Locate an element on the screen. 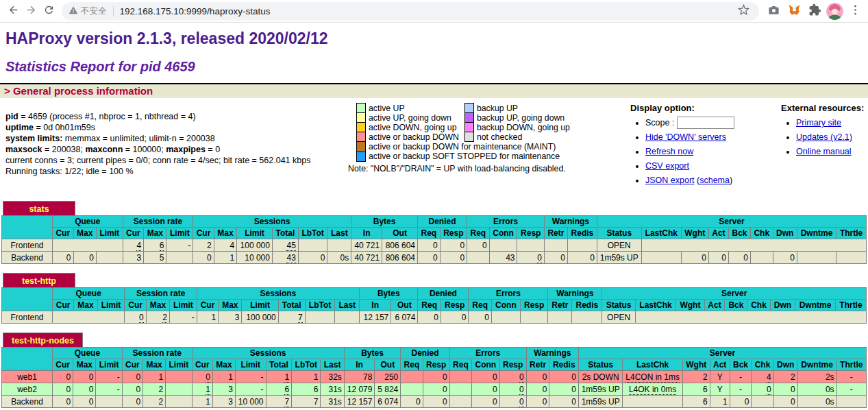 This screenshot has width=868, height=410. hide-down-servers-item: Hide 'DOWN' servers is located at coordinates (709, 137).